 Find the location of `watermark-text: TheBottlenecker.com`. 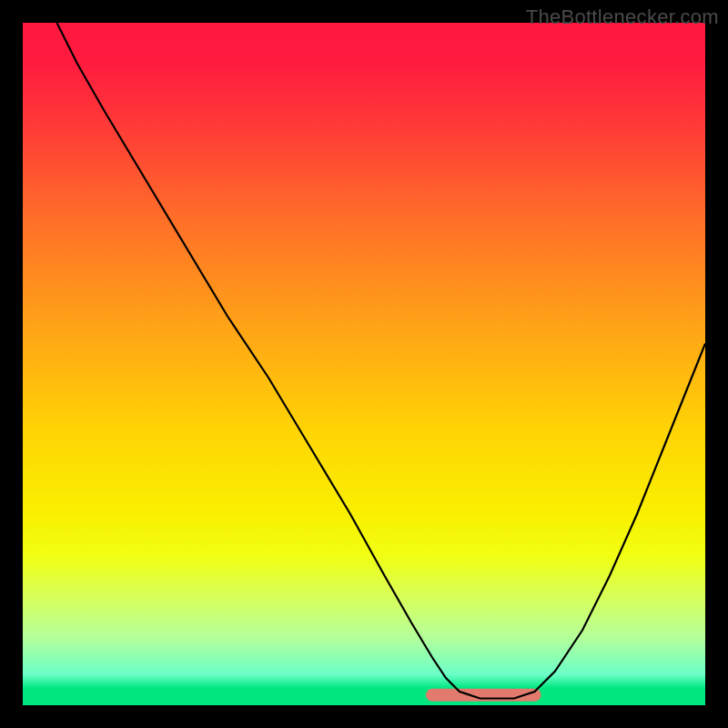

watermark-text: TheBottlenecker.com is located at coordinates (622, 17).